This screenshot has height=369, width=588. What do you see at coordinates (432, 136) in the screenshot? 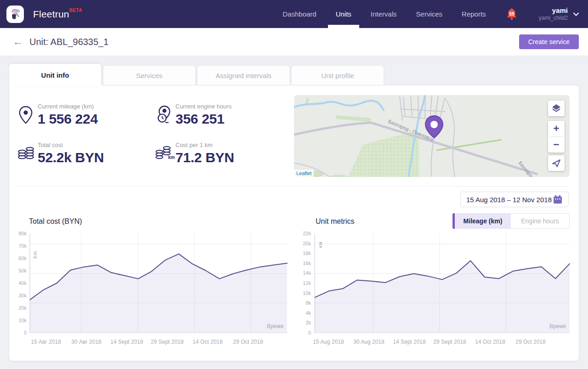
I see `map-tiles: Белгород - Павловск Белгород` at bounding box center [432, 136].